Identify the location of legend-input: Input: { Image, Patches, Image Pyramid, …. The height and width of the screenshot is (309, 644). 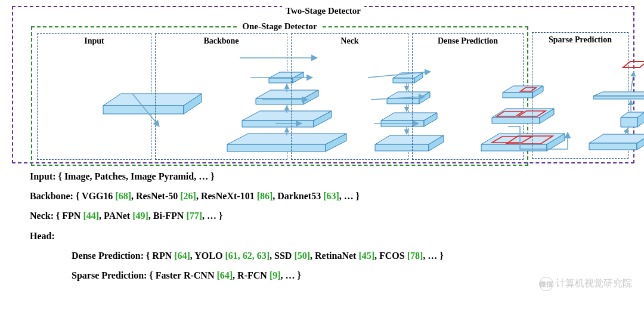
(237, 177).